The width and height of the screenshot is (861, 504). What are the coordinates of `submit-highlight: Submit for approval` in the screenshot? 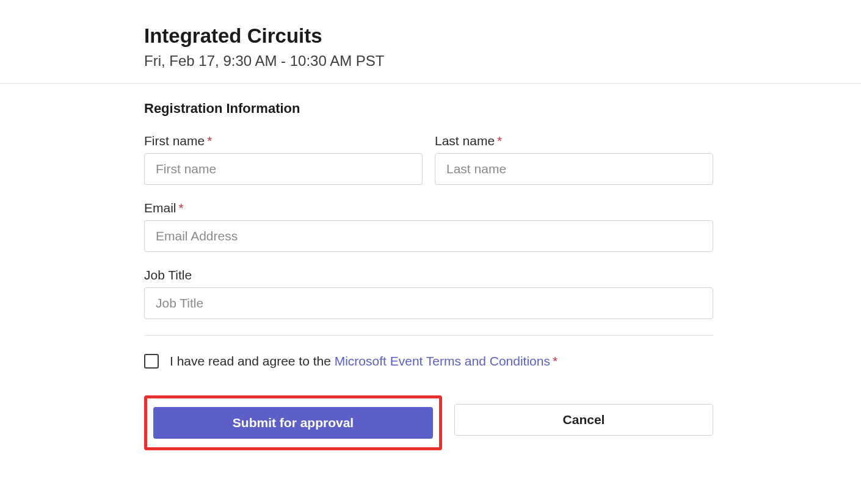 It's located at (293, 423).